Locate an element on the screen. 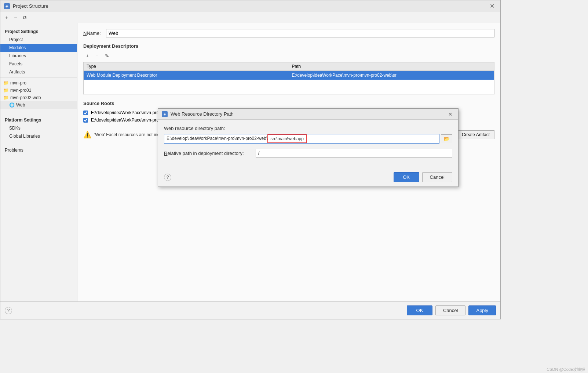 The image size is (588, 373). deployment-descriptors-title: Deployment Descriptors is located at coordinates (289, 46).